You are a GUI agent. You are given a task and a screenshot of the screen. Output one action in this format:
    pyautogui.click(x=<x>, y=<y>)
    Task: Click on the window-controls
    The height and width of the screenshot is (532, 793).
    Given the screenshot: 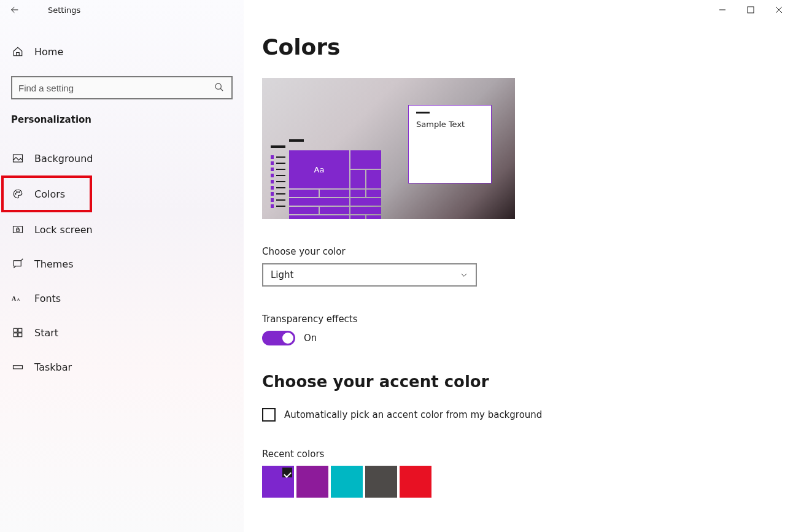 What is the action you would take?
    pyautogui.click(x=751, y=10)
    